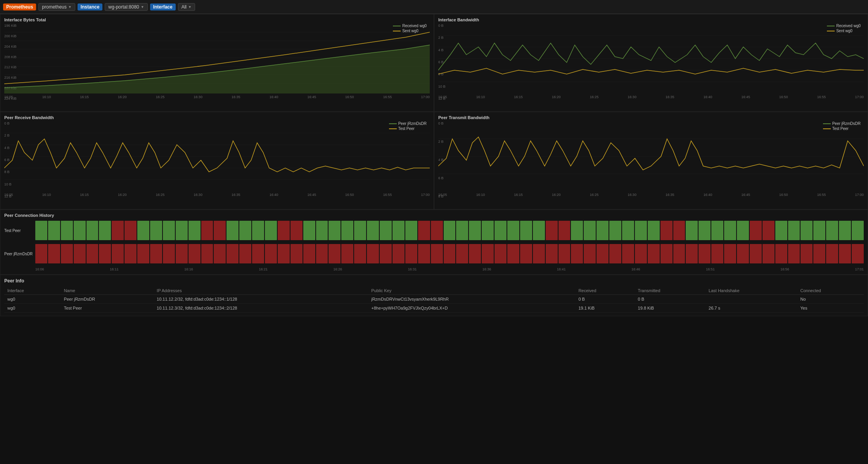  What do you see at coordinates (90, 7) in the screenshot?
I see `instance-badge: Instance` at bounding box center [90, 7].